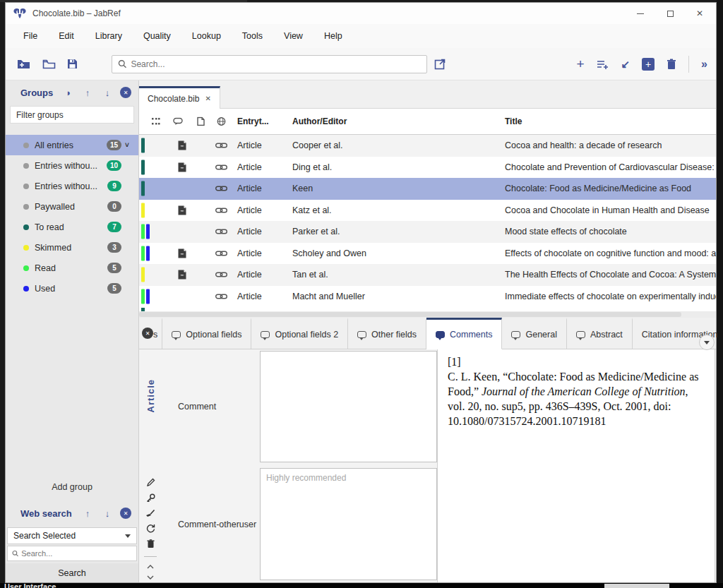 The image size is (723, 588). I want to click on groups-intersection-icon: ◑, so click(68, 93).